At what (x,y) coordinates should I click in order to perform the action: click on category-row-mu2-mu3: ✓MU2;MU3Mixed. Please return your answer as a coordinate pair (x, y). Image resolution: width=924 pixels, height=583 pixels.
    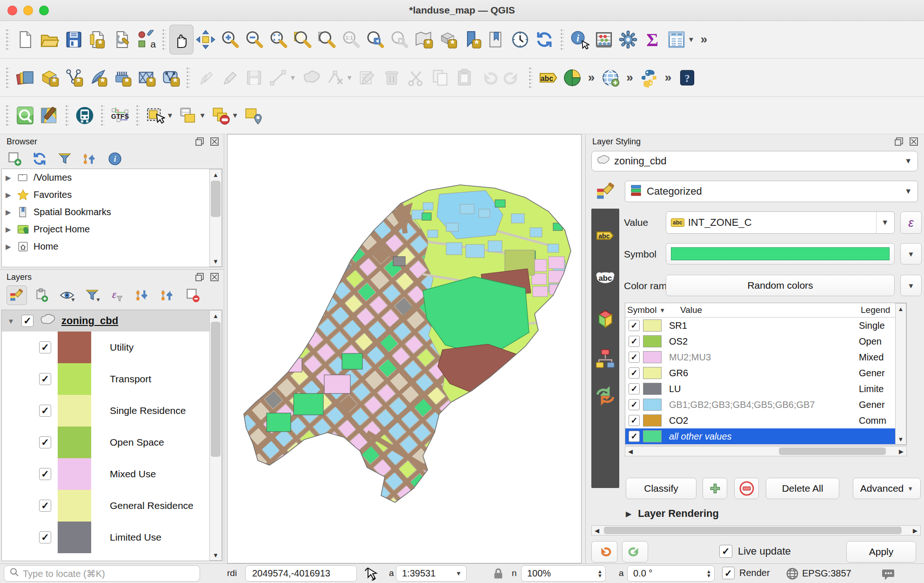
    Looking at the image, I should click on (760, 357).